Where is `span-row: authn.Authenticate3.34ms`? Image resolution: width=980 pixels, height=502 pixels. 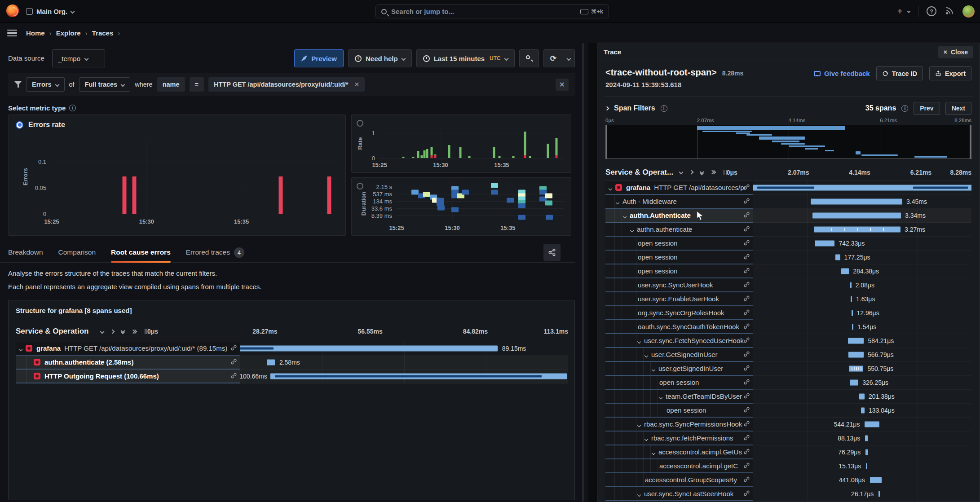 span-row: authn.Authenticate3.34ms is located at coordinates (789, 216).